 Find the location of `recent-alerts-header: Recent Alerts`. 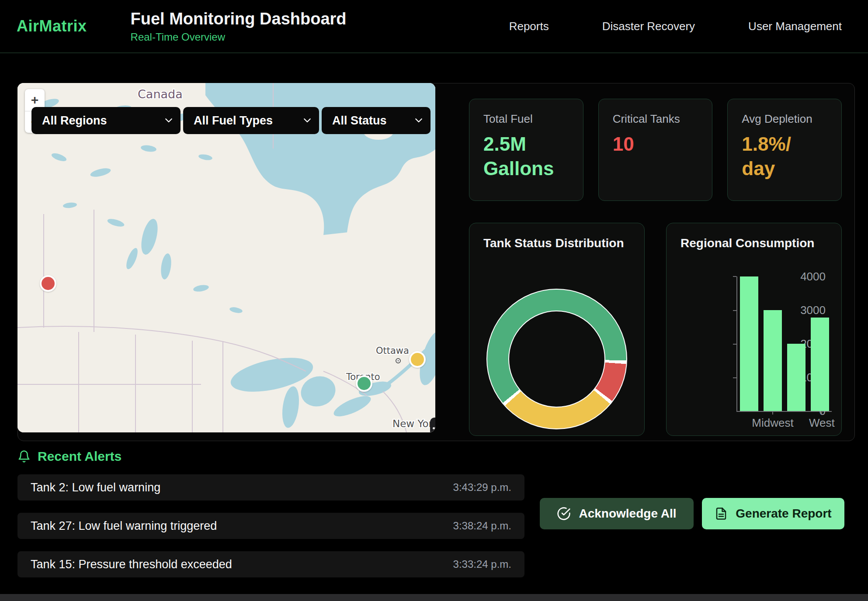

recent-alerts-header: Recent Alerts is located at coordinates (69, 456).